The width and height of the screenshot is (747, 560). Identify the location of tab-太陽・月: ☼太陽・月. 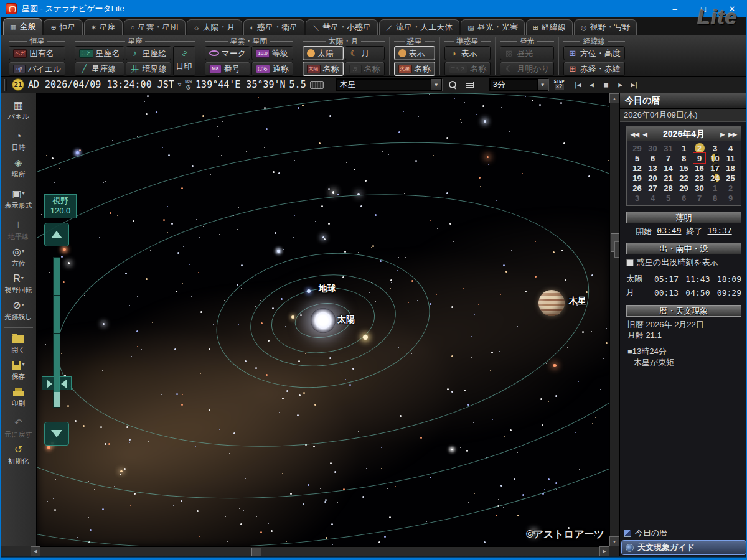
(214, 27).